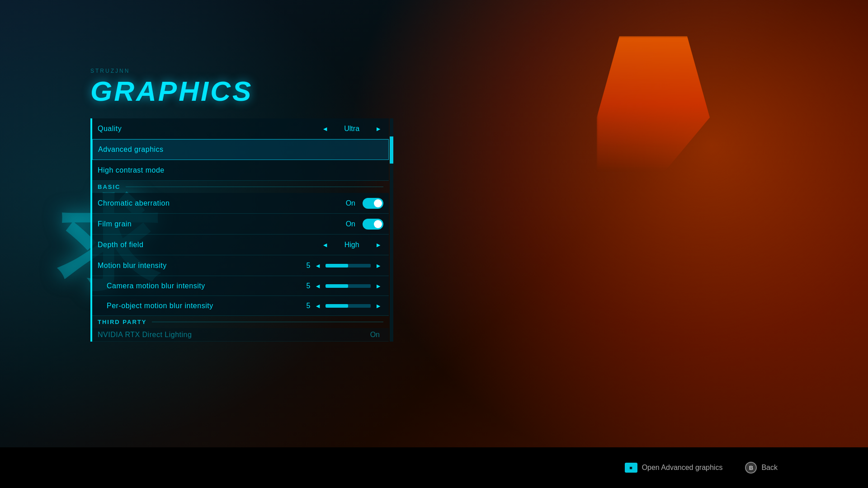 The height and width of the screenshot is (488, 868). Describe the element at coordinates (434, 468) in the screenshot. I see `bottom-bar: ■ Open Advanced graphics B Back` at that location.